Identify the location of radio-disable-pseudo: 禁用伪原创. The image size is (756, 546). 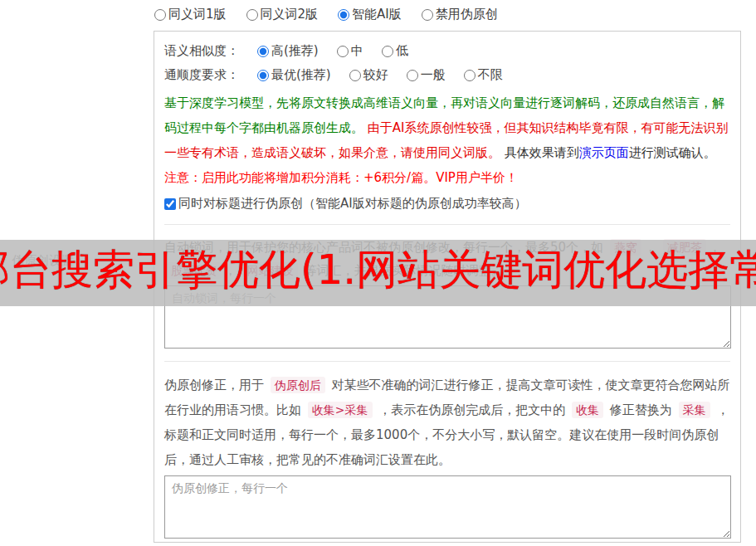
(460, 15).